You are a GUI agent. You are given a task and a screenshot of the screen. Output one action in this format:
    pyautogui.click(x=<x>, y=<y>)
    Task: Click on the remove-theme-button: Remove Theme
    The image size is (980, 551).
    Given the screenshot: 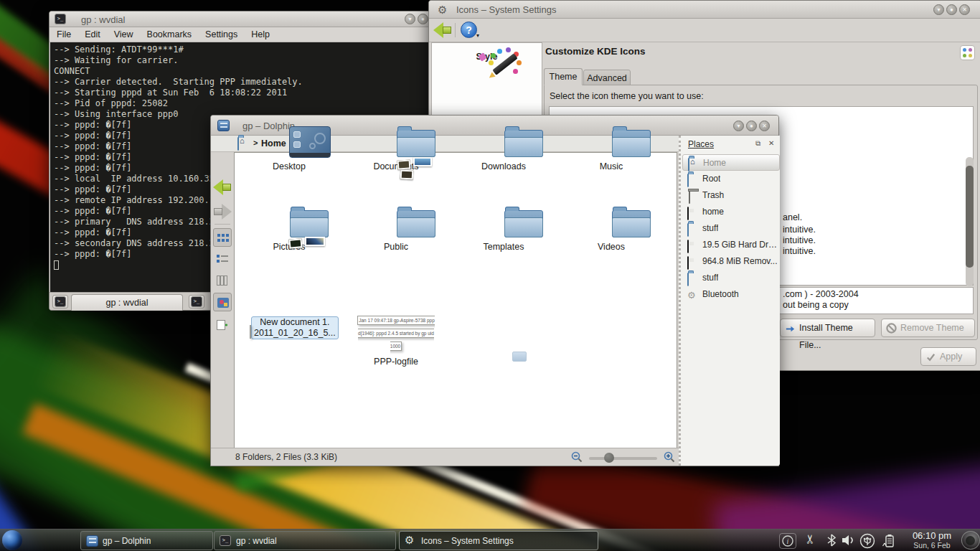 What is the action you would take?
    pyautogui.click(x=928, y=328)
    